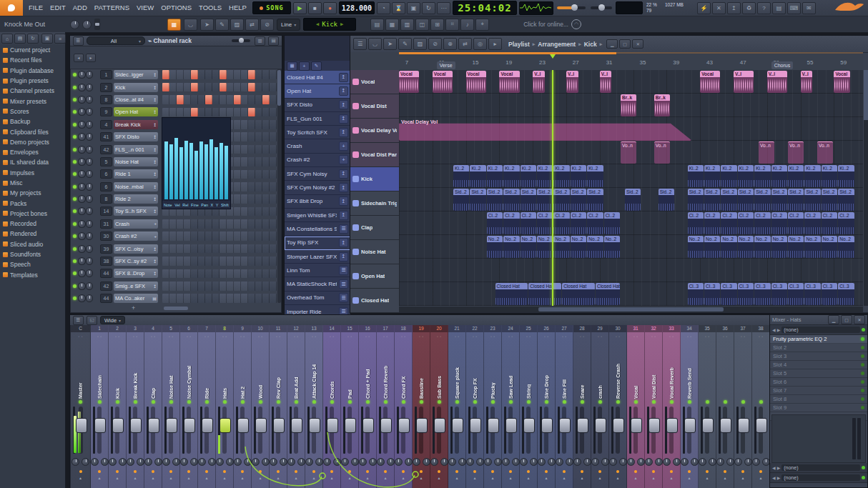 This screenshot has height=488, width=868. I want to click on graph-bar, so click(206, 171).